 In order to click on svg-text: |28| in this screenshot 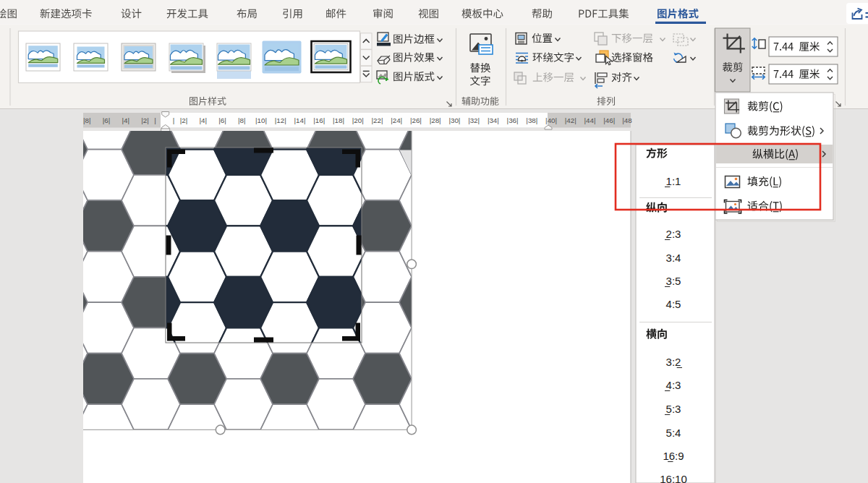, I will do `click(435, 120)`.